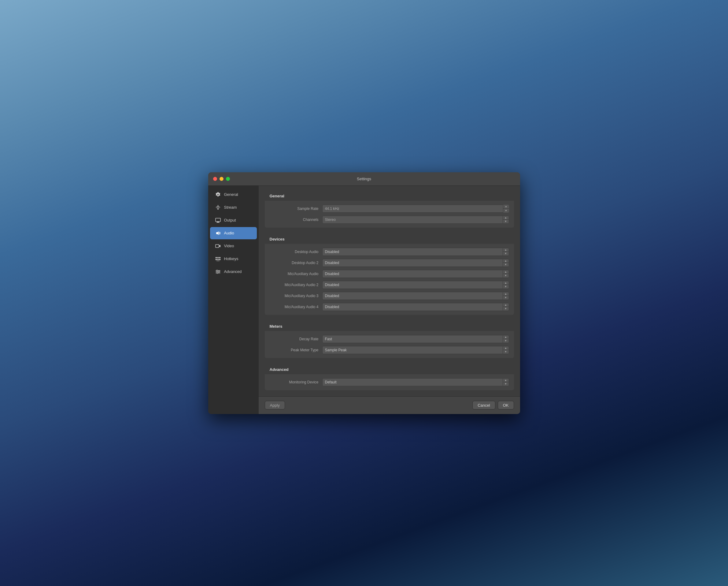 This screenshot has height=586, width=728. Describe the element at coordinates (389, 345) in the screenshot. I see `meters-section-body: Decay Rate Fast ▲ ▼` at that location.